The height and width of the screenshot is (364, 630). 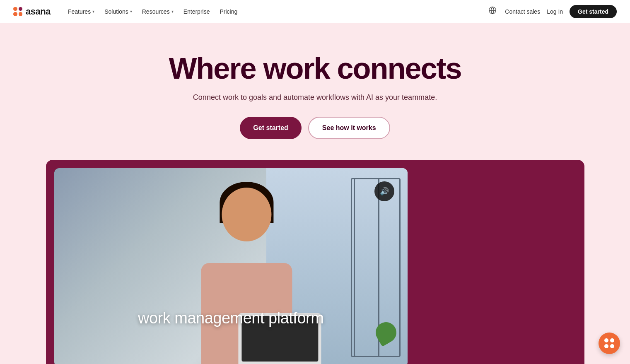 What do you see at coordinates (18, 12) in the screenshot?
I see `logo-icon` at bounding box center [18, 12].